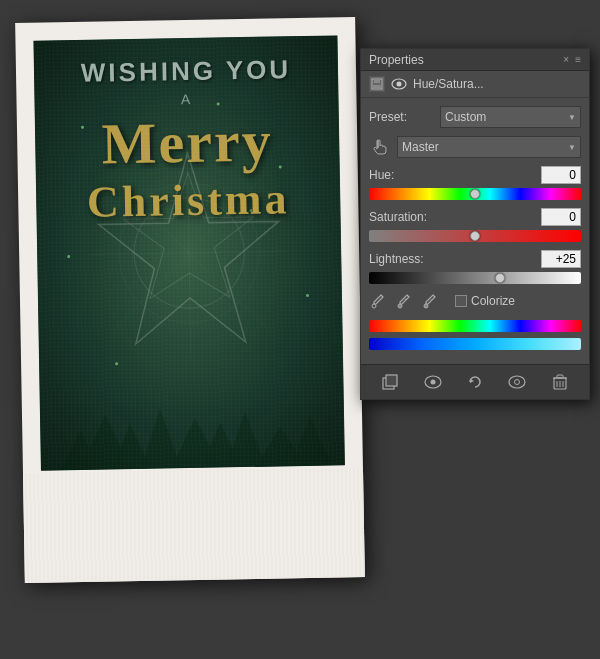  I want to click on spectrum-blue-bar, so click(475, 344).